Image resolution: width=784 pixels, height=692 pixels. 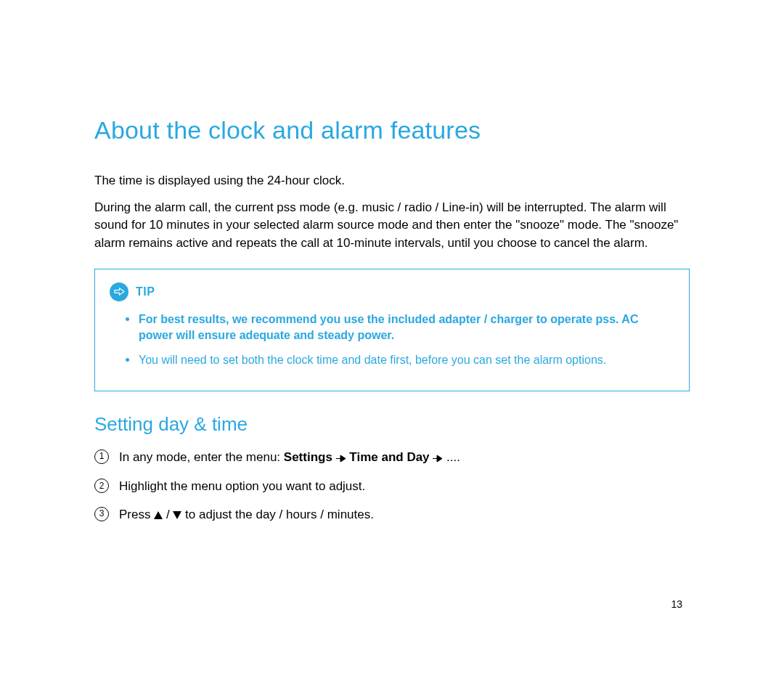 I want to click on step-number-badge: 3, so click(x=102, y=514).